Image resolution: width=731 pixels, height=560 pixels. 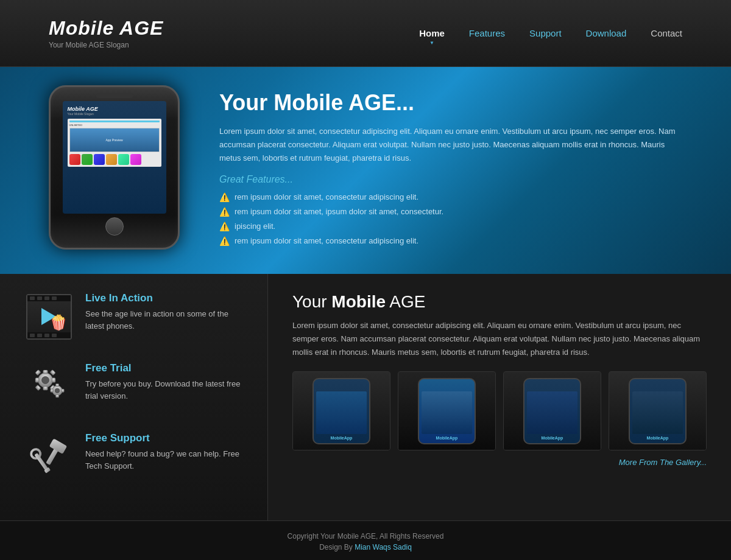 I want to click on footer: Copyright Your Mobile AGE, All Rights Re…, so click(x=366, y=541).